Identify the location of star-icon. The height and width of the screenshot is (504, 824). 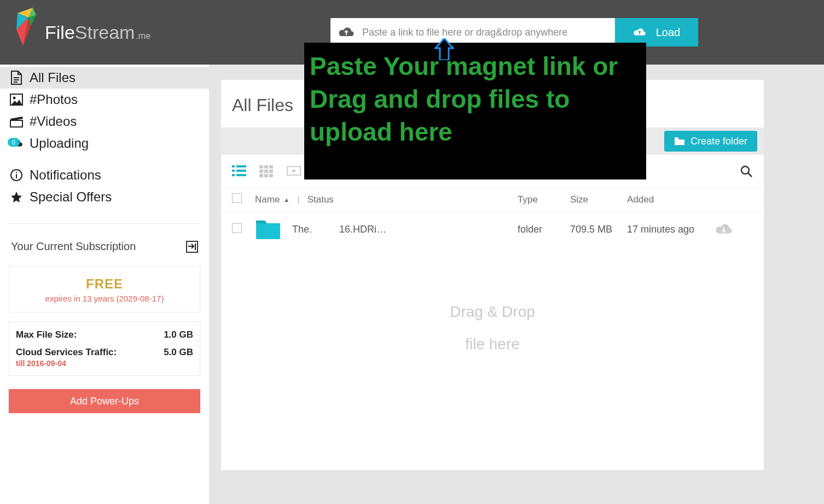
(16, 197).